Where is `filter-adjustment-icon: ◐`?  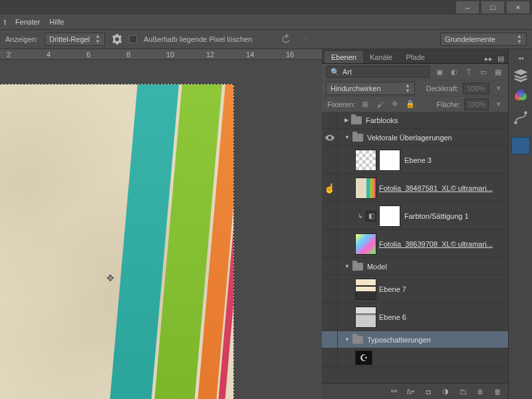
filter-adjustment-icon: ◐ is located at coordinates (454, 72).